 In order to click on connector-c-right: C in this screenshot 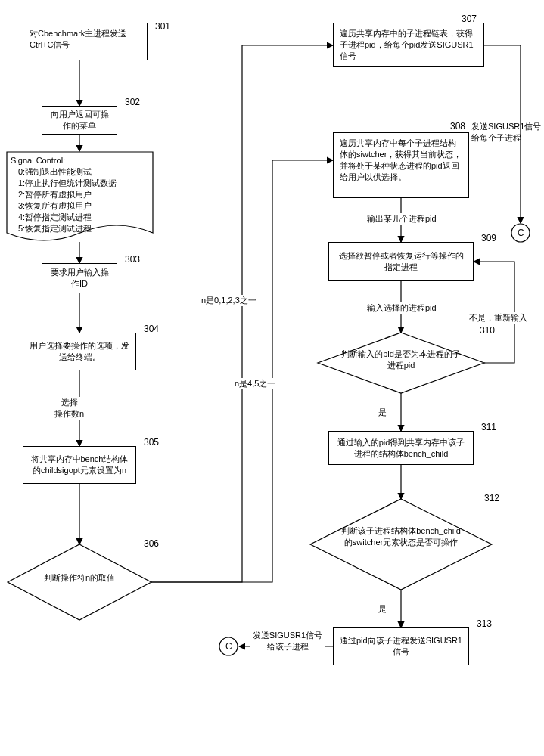, I will do `click(521, 233)`.